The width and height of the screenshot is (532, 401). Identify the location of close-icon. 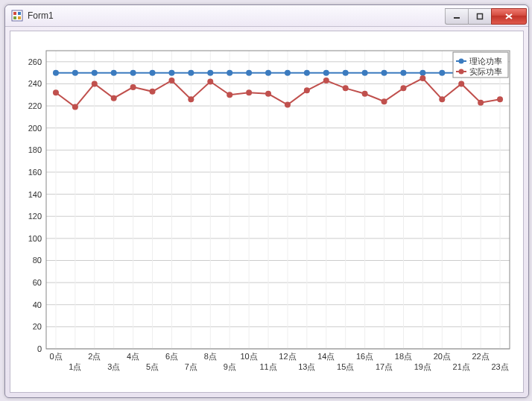
(509, 16).